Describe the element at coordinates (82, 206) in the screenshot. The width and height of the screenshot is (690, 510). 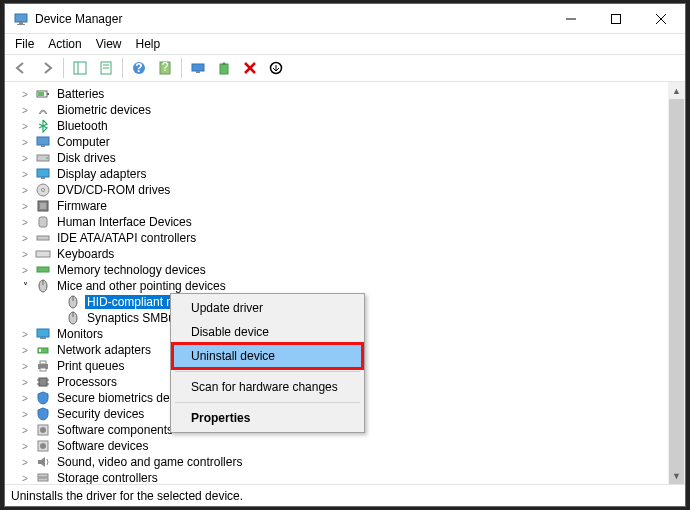
I see `tree-item-label: Firmware` at that location.